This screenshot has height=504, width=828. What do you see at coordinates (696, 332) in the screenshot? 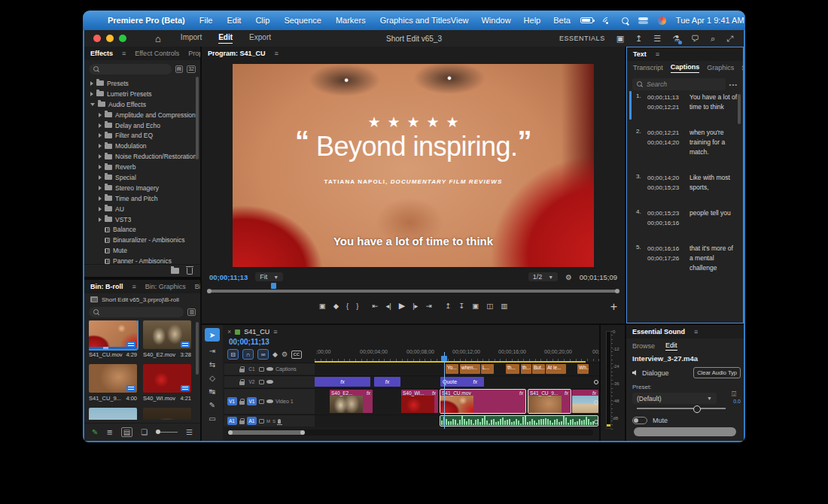
I see `panel-menu-icon: ≡` at bounding box center [696, 332].